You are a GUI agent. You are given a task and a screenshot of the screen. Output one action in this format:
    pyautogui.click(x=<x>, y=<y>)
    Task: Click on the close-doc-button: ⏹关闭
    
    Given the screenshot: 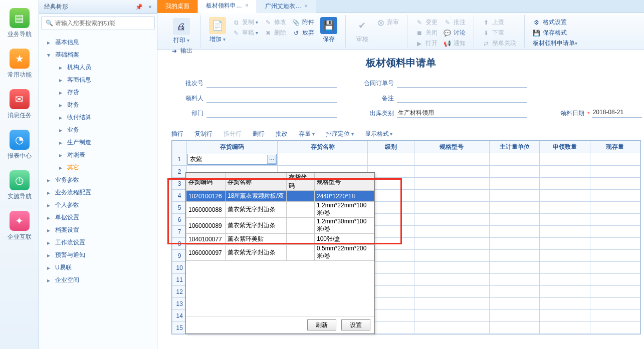 What is the action you would take?
    pyautogui.click(x=426, y=33)
    